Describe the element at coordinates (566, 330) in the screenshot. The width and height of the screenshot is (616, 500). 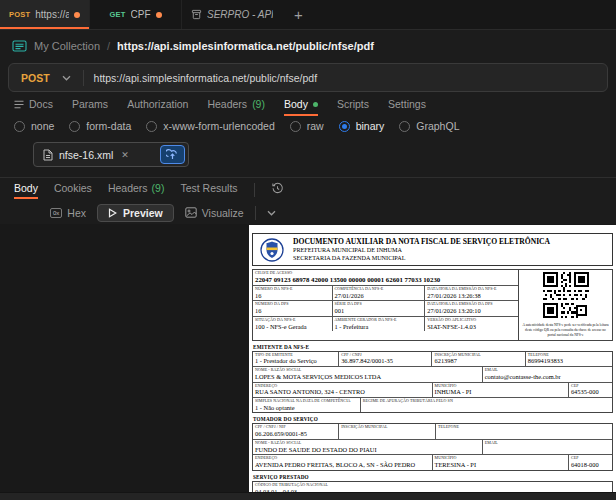
I see `qr-caption: A autenticidade desta NFS-e pode ser ver…` at that location.